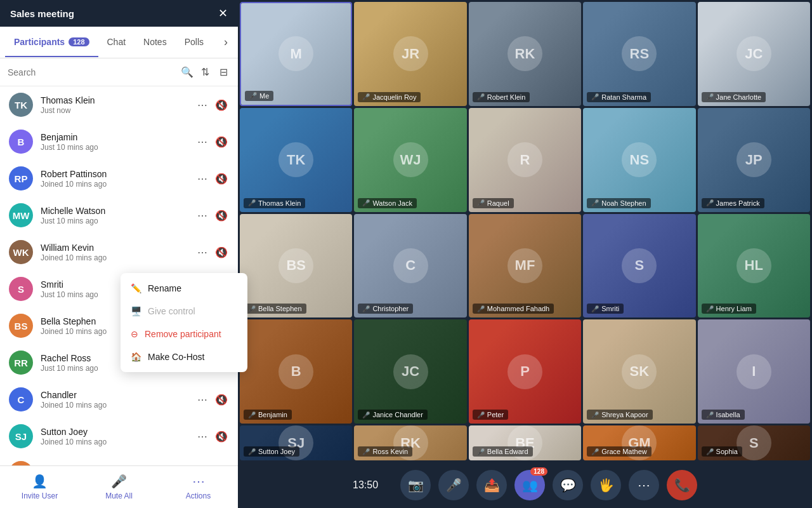 This screenshot has width=812, height=508. Describe the element at coordinates (754, 266) in the screenshot. I see `video-cell-henr: HL 🎤 Henry Liam` at that location.